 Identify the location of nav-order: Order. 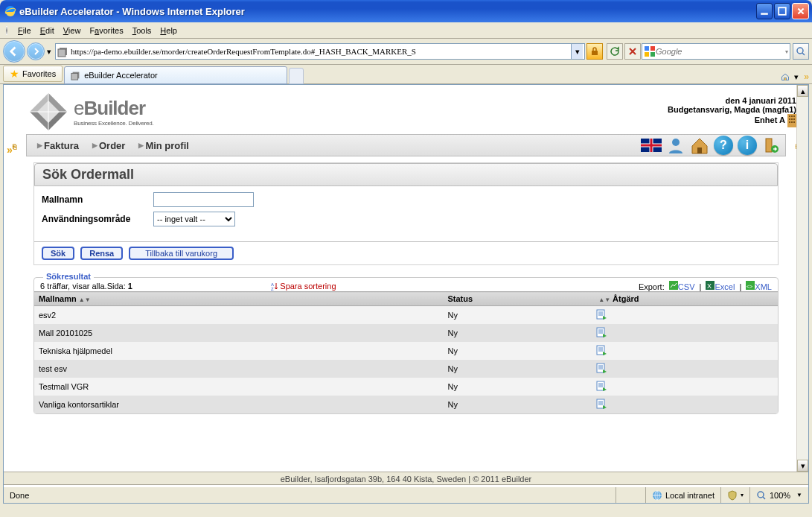
(109, 146).